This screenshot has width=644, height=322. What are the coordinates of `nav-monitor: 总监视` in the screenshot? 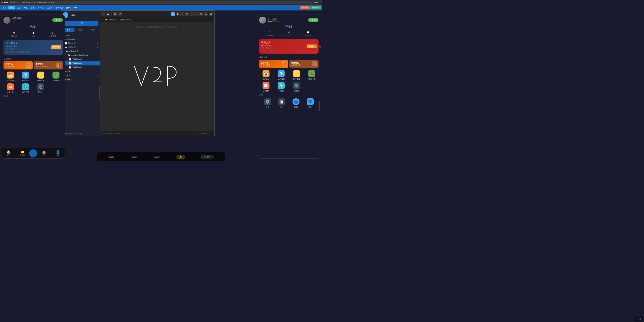 It's located at (50, 8).